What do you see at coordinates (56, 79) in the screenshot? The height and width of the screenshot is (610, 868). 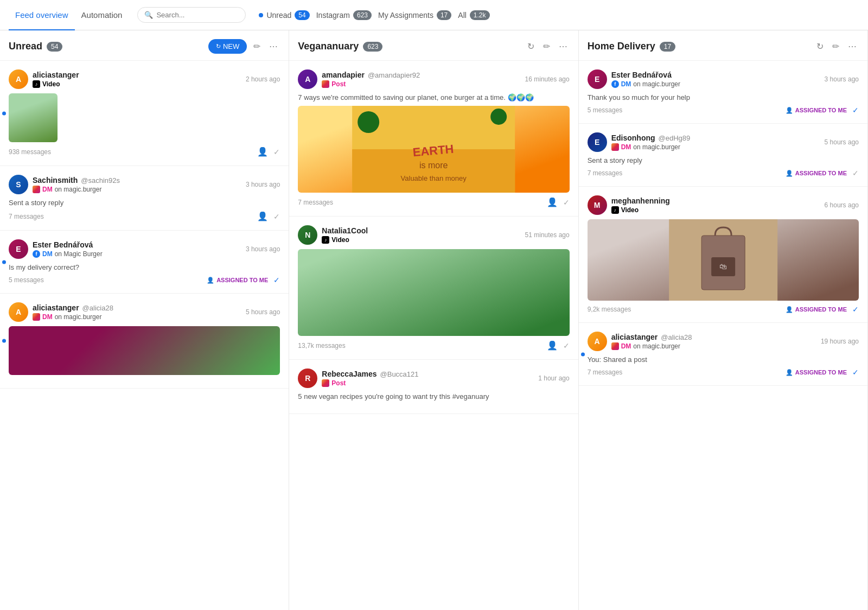 I see `user-info: aliciastanger ♪ Video` at bounding box center [56, 79].